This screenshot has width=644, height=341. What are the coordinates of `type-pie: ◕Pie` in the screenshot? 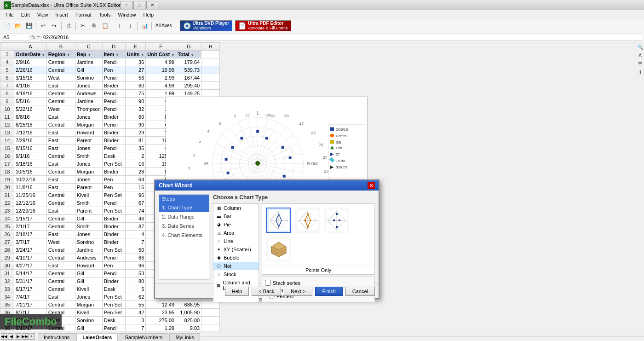 It's located at (236, 225).